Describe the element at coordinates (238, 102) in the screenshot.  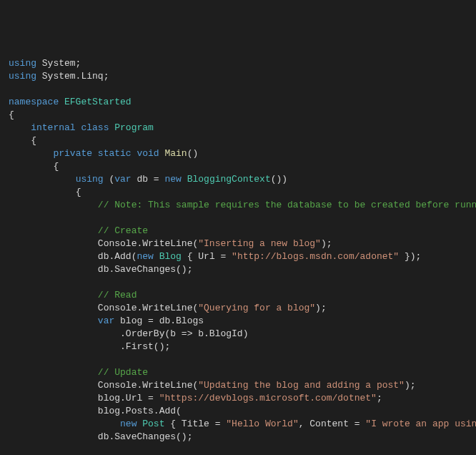
I see `code-line: namespace EFGetStarted` at that location.